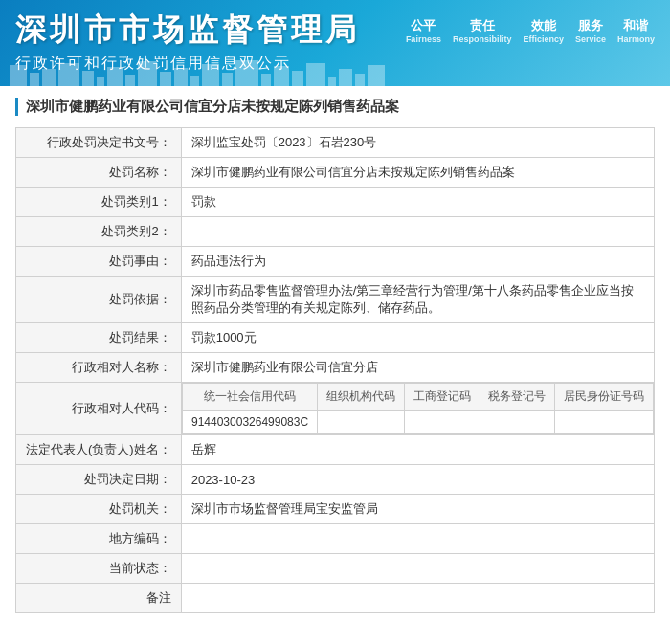 The image size is (670, 644). What do you see at coordinates (636, 31) in the screenshot?
I see `header-value-item: 和谐Harmony` at bounding box center [636, 31].